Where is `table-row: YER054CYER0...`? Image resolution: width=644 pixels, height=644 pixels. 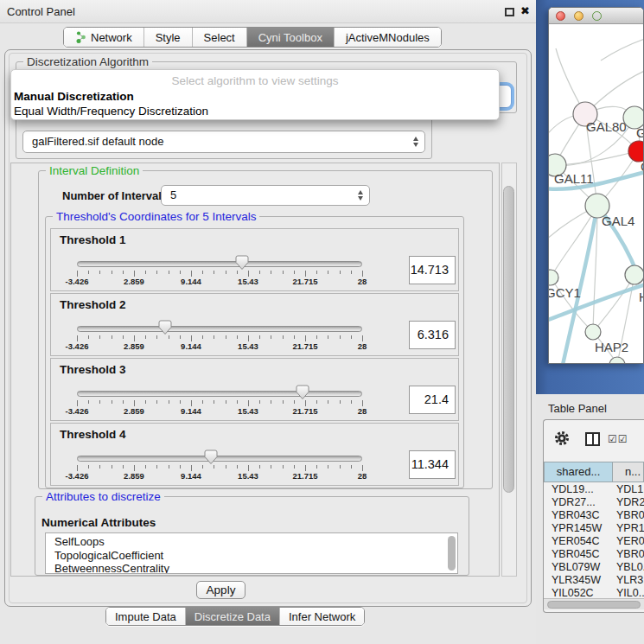
table-row: YER054CYER0... is located at coordinates (595, 541).